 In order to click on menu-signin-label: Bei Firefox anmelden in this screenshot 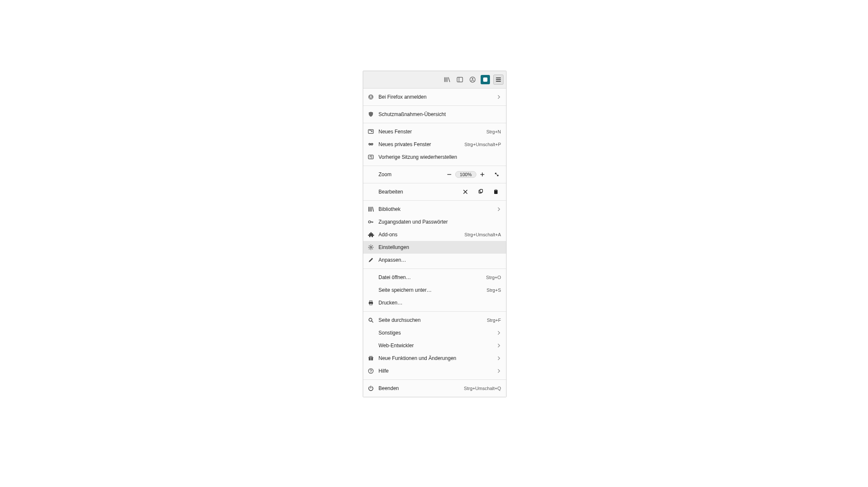, I will do `click(436, 97)`.